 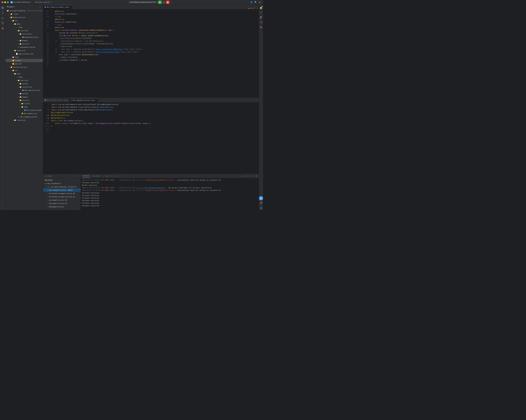 What do you see at coordinates (24, 74) in the screenshot?
I see `tree-borrow-main: ▾ 📁 main` at bounding box center [24, 74].